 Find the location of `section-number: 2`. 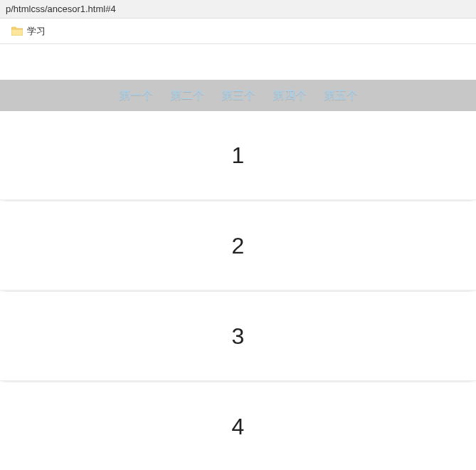

section-number: 2 is located at coordinates (238, 246).